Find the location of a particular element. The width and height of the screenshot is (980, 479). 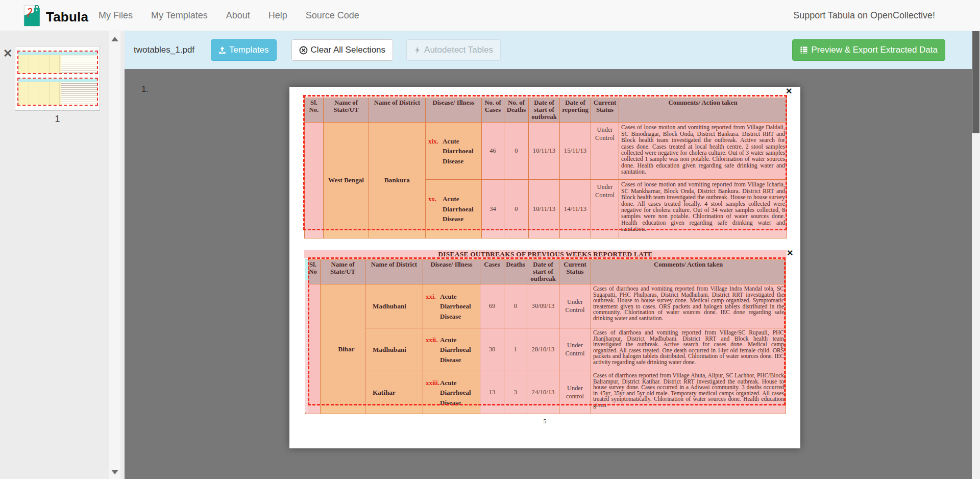

nav-links: My Files My Templates About Help Source … is located at coordinates (229, 15).